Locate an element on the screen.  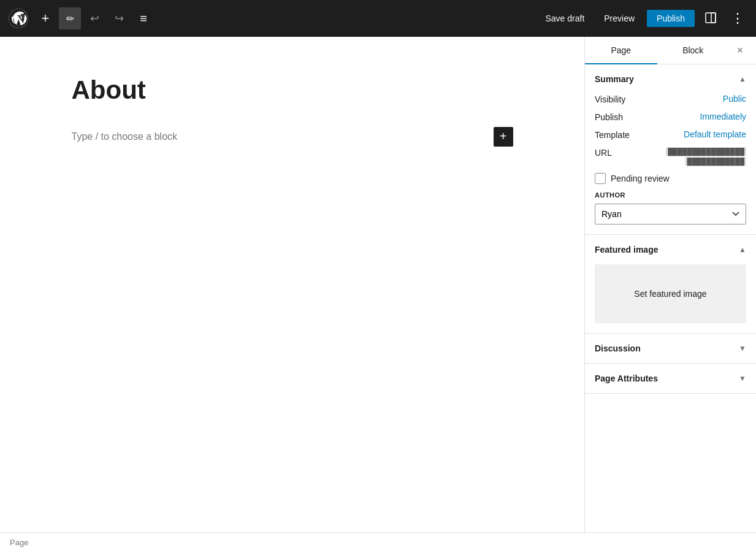
pending-review-row: Pending review is located at coordinates (671, 178).